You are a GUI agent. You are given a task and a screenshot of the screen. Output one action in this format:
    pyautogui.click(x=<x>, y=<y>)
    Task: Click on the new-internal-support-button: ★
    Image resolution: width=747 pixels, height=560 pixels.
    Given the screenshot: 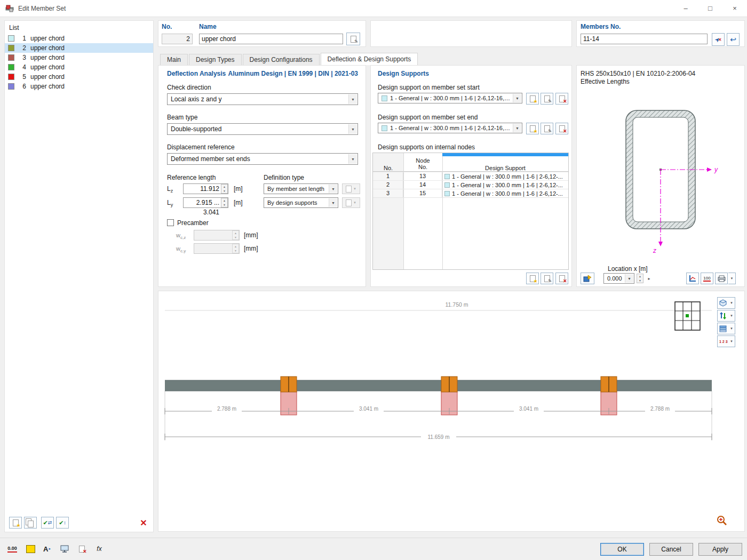 What is the action you would take?
    pyautogui.click(x=533, y=278)
    